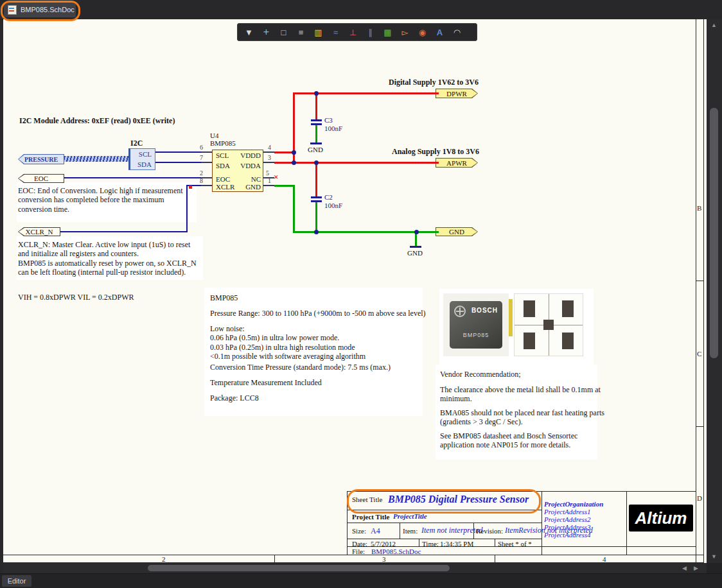 The height and width of the screenshot is (588, 722). I want to click on note-temperature: Temperature Measurement Included, so click(266, 383).